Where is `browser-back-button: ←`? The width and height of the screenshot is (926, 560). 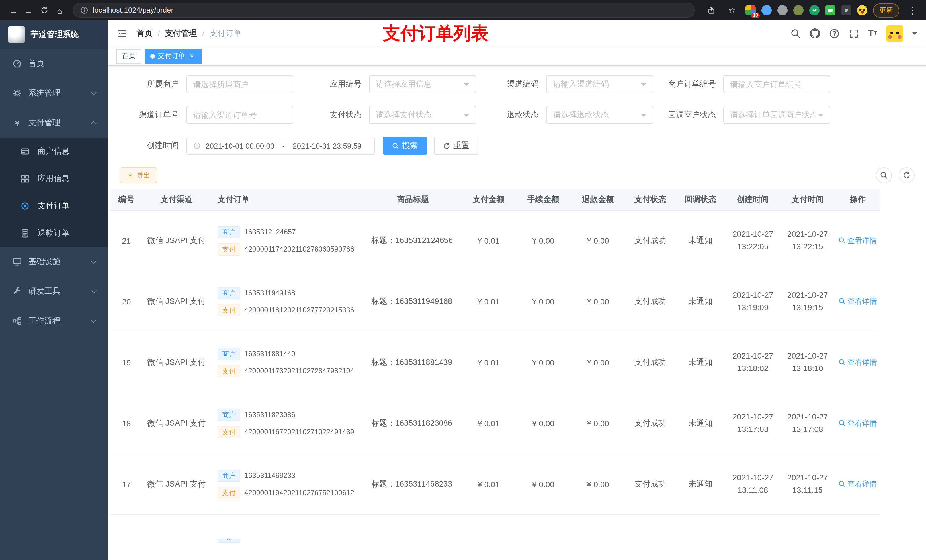 browser-back-button: ← is located at coordinates (14, 11).